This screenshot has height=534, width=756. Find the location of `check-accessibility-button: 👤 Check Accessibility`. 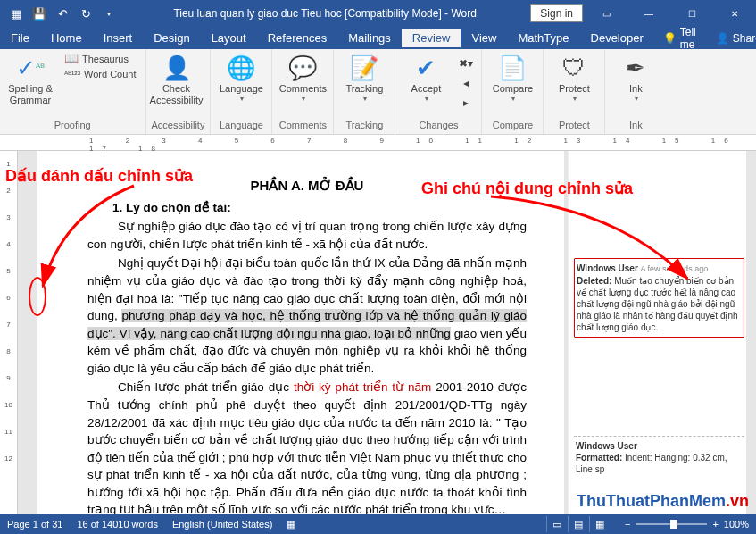

check-accessibility-button: 👤 Check Accessibility is located at coordinates (177, 79).